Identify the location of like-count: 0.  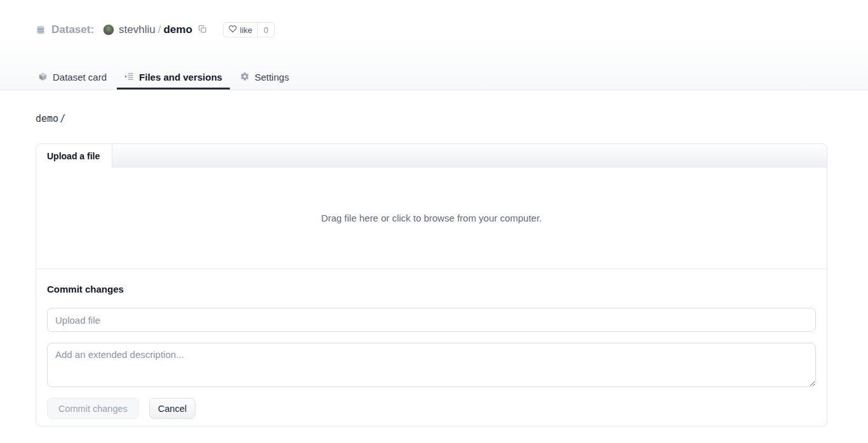
(265, 30).